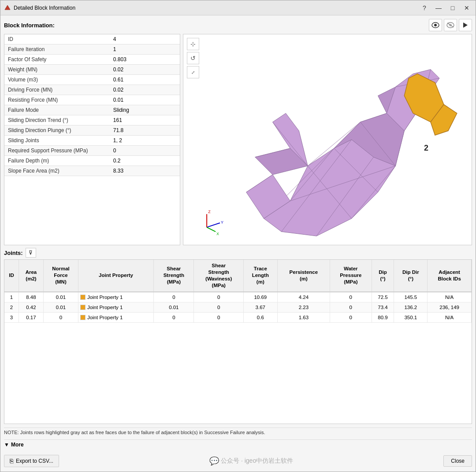 Image resolution: width=476 pixels, height=472 pixels. I want to click on block-property-value: 4, so click(145, 40).